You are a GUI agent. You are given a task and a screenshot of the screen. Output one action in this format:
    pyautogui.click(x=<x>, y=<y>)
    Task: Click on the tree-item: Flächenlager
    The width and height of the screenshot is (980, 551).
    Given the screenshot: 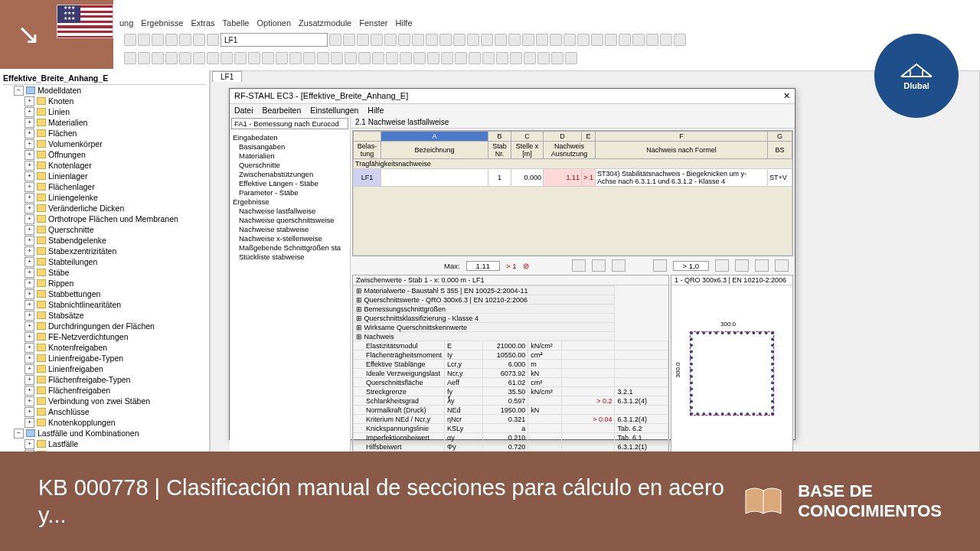 What is the action you would take?
    pyautogui.click(x=115, y=187)
    